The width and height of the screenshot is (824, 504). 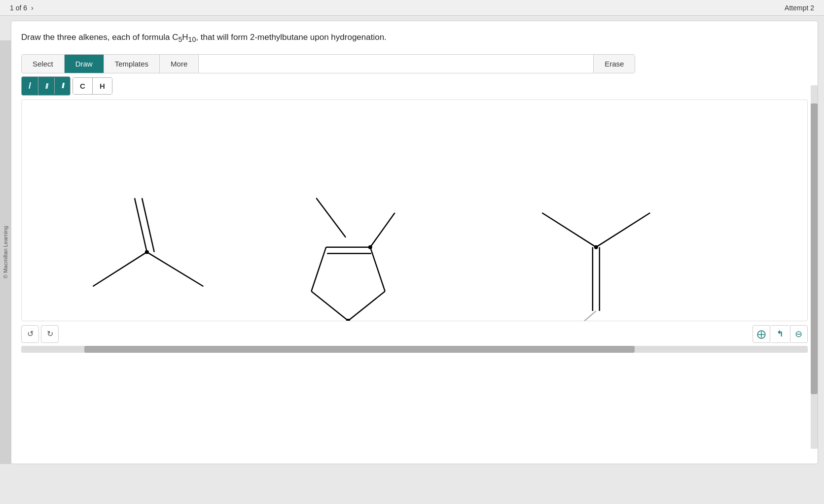 I want to click on top-bar: 1 of 6 › Attempt 2, so click(x=412, y=8).